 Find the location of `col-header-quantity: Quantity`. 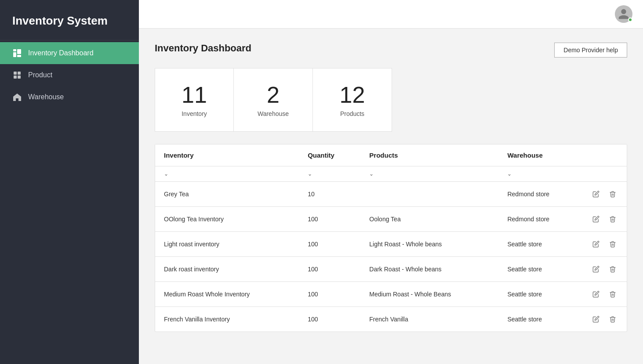

col-header-quantity: Quantity is located at coordinates (330, 155).